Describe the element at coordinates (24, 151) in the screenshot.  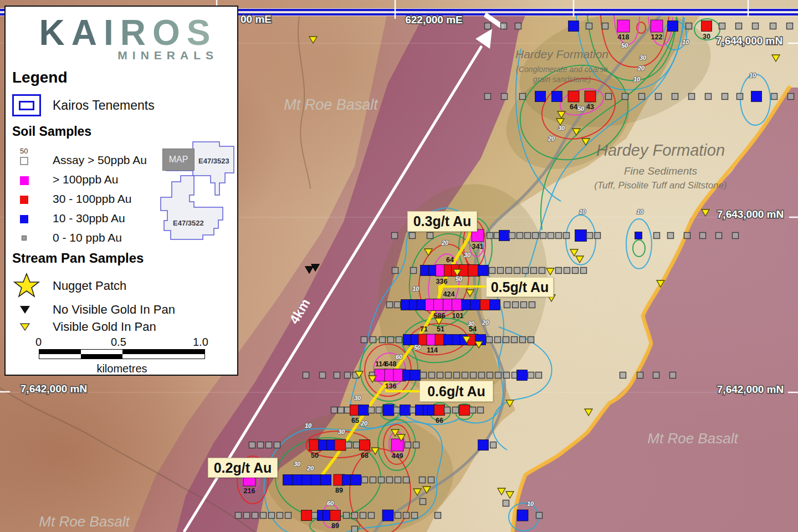
I see `assay-note: 50` at that location.